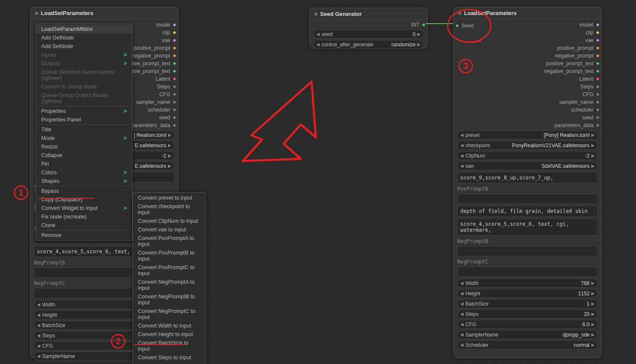 Image resolution: width=636 pixels, height=364 pixels. I want to click on ctx-item-collapse: Collapse, so click(84, 155).